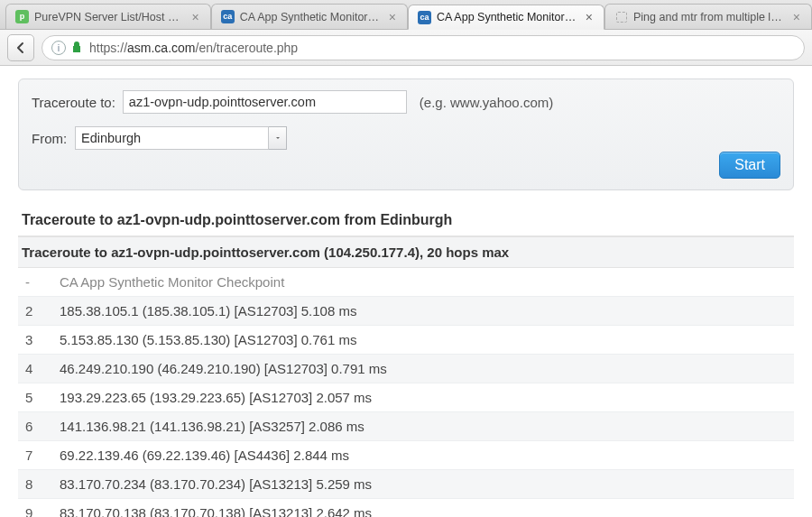 The image size is (812, 517). What do you see at coordinates (406, 509) in the screenshot?
I see `table-row: 983.170.70.138 (83.170.70.138) [AS13213]…` at bounding box center [406, 509].